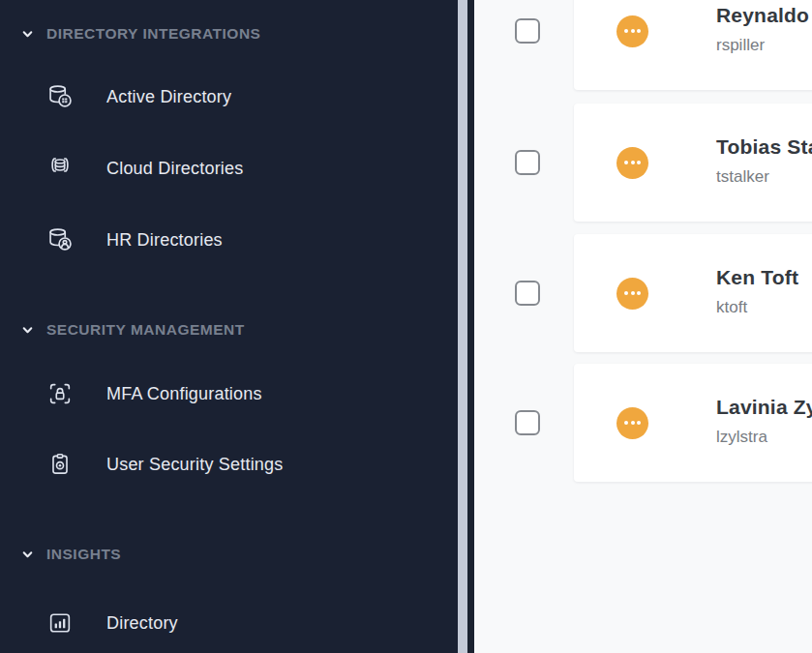 This screenshot has height=653, width=812. Describe the element at coordinates (60, 394) in the screenshot. I see `mfa-configurations-icon` at that location.